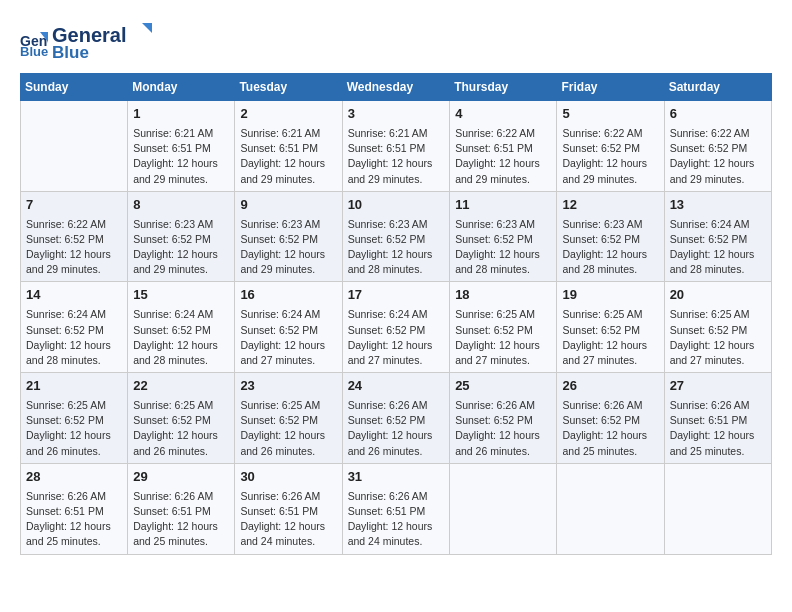 This screenshot has width=792, height=612. What do you see at coordinates (74, 88) in the screenshot?
I see `header-cell-sunday: Sunday` at bounding box center [74, 88].